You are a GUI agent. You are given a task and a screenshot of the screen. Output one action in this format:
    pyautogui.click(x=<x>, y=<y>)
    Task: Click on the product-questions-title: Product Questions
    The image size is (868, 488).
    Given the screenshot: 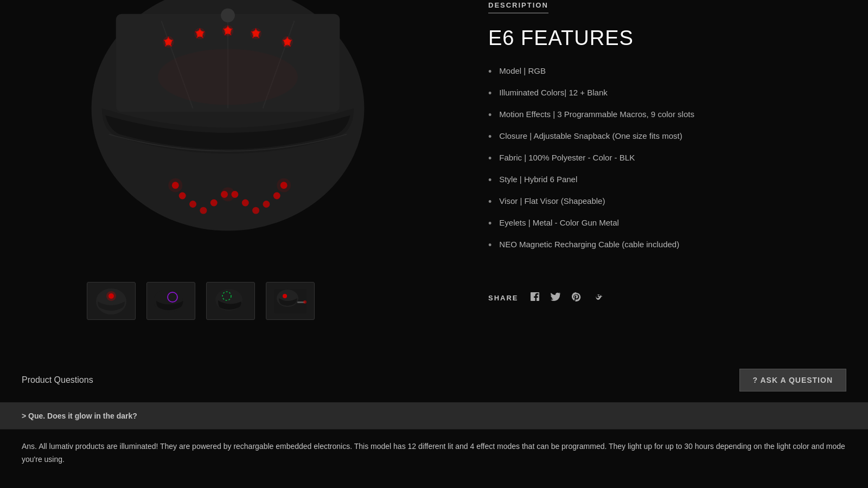 What is the action you would take?
    pyautogui.click(x=58, y=380)
    